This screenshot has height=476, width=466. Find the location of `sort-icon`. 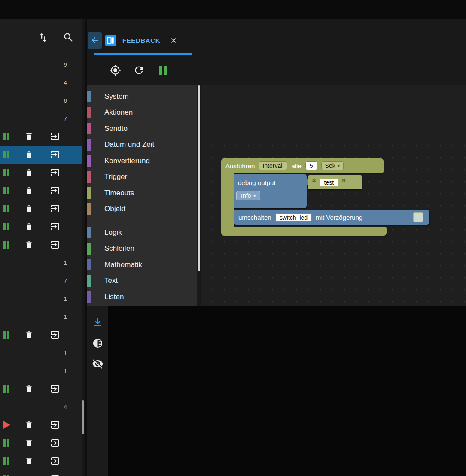

sort-icon is located at coordinates (43, 38).